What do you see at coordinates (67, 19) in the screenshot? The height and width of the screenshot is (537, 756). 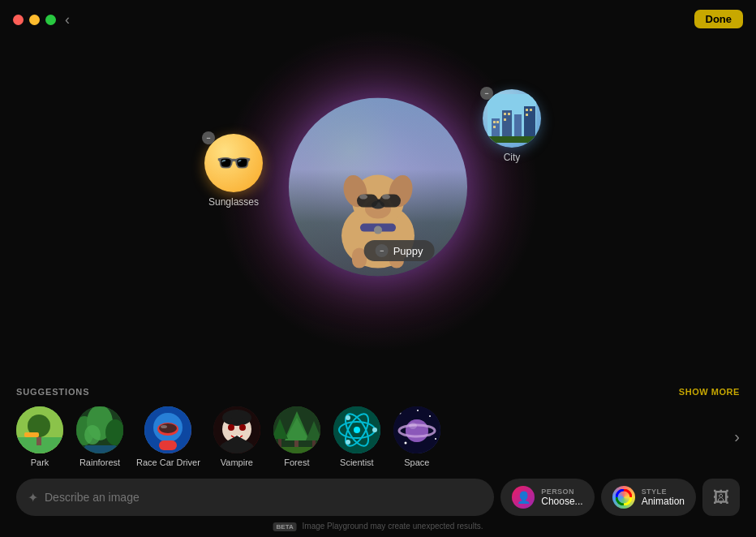 I see `back-button: ‹` at bounding box center [67, 19].